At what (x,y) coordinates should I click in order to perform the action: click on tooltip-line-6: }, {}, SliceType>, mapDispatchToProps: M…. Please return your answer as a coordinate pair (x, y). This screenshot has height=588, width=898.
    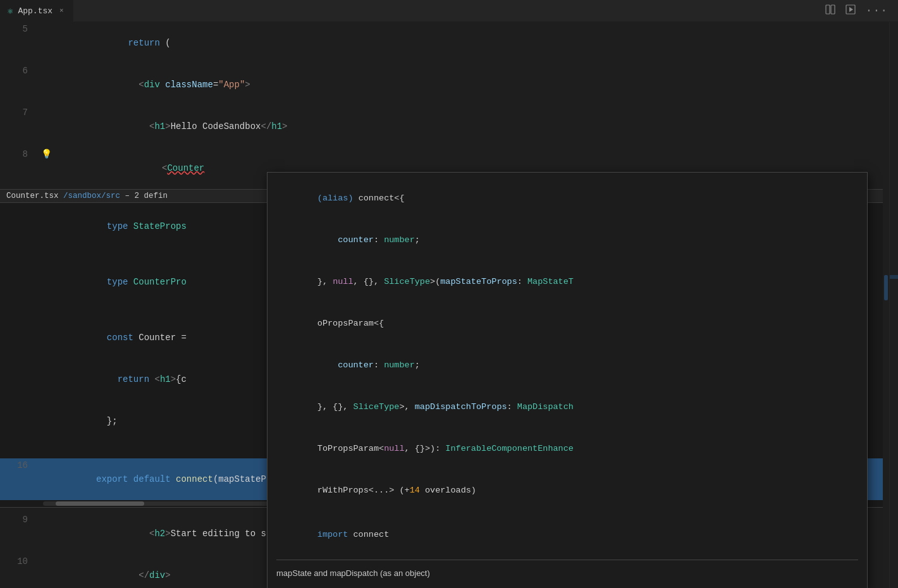
    Looking at the image, I should click on (567, 407).